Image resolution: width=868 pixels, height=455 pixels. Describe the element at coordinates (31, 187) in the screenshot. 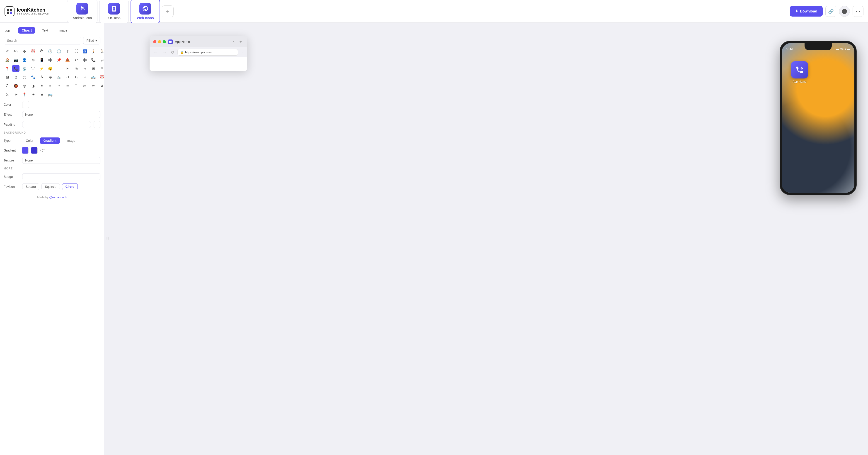

I see `favicon-square-button: Square` at that location.